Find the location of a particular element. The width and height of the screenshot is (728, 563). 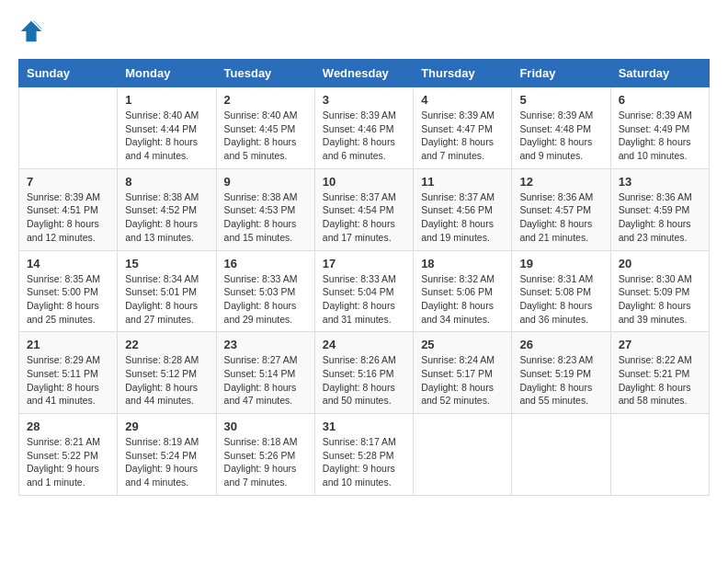

day-number: 3 is located at coordinates (364, 99).